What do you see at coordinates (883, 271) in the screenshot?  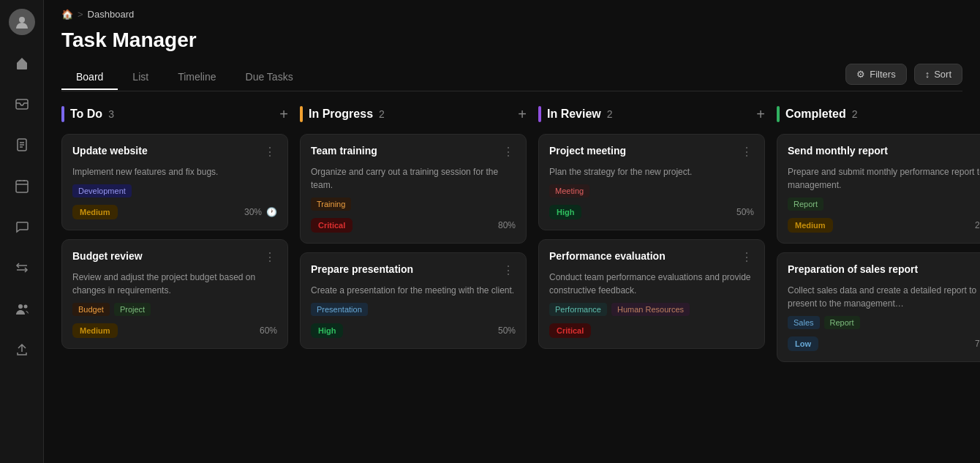 I see `card-header: Preparation of sales report ⋮` at bounding box center [883, 271].